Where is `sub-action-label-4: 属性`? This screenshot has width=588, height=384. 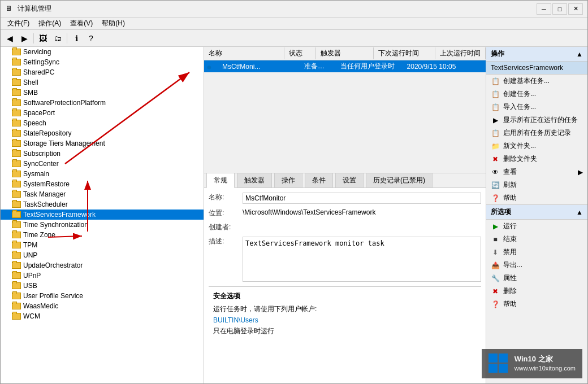 sub-action-label-4: 属性 is located at coordinates (510, 278).